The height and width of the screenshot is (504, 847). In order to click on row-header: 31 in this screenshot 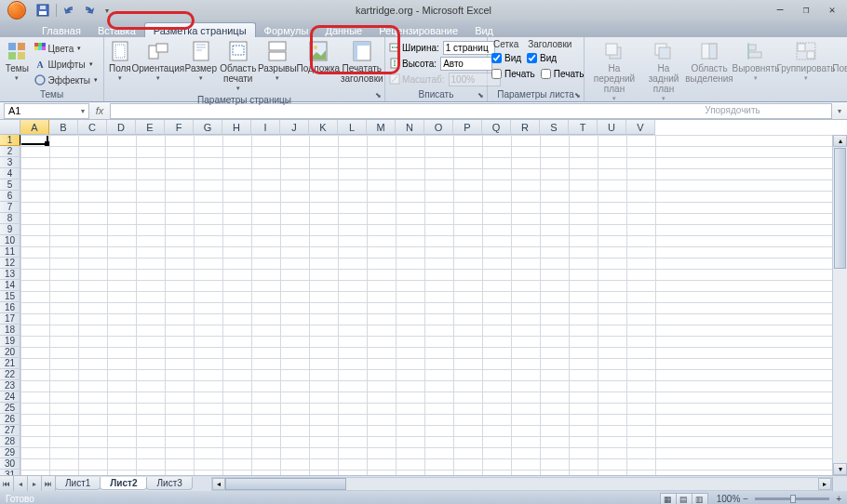, I will do `click(10, 472)`.